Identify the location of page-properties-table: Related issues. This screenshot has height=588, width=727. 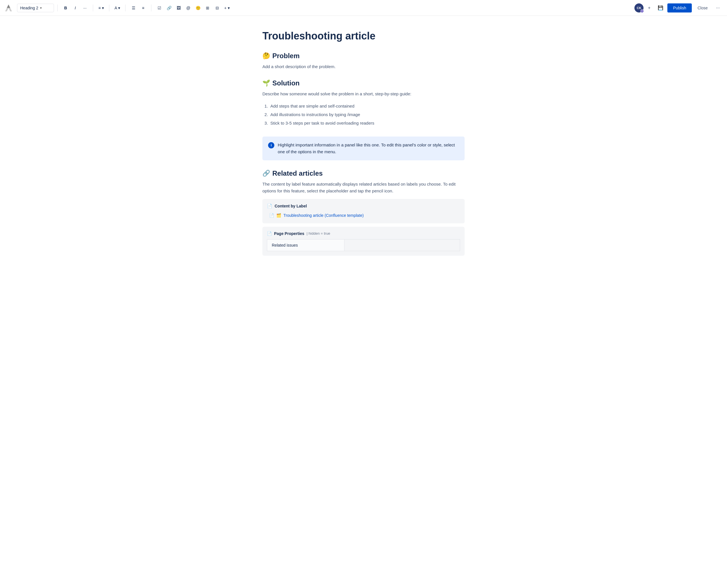
(363, 245).